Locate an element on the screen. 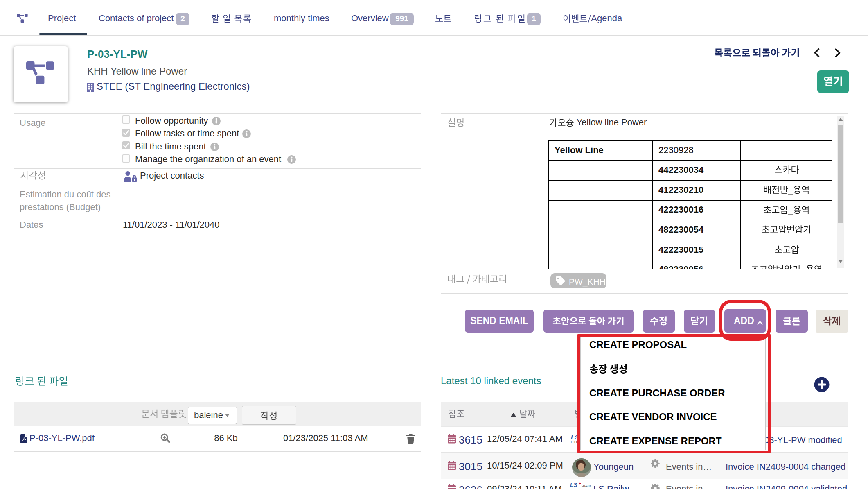 Image resolution: width=868 pixels, height=489 pixels. svg-text: LS is located at coordinates (574, 485).